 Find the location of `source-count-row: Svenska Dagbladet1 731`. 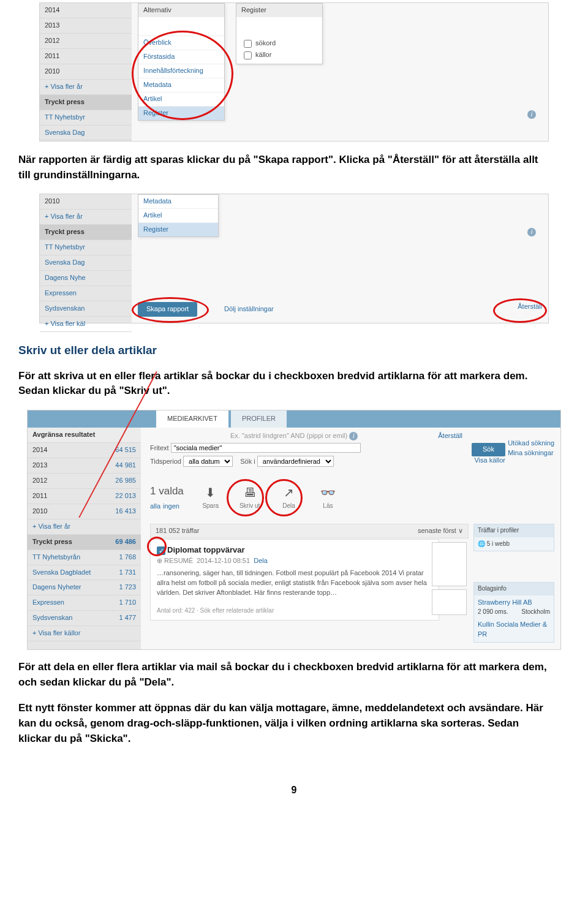

source-count-row: Svenska Dagbladet1 731 is located at coordinates (85, 573).